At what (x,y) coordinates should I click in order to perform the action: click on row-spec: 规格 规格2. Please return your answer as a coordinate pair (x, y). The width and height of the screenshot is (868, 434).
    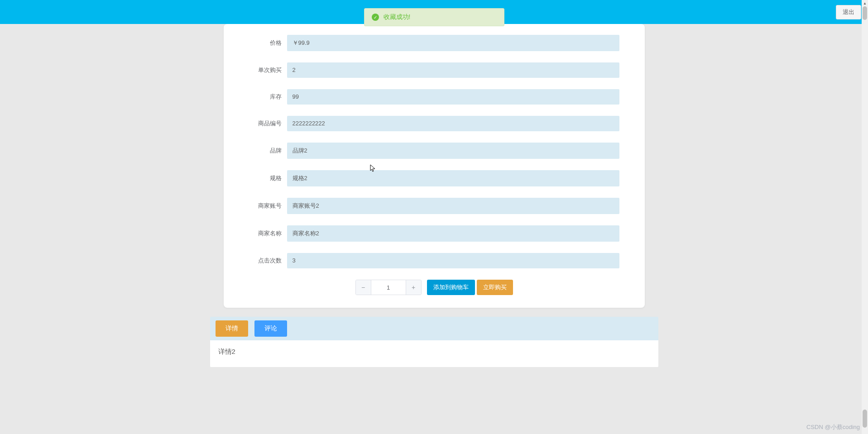
    Looking at the image, I should click on (434, 178).